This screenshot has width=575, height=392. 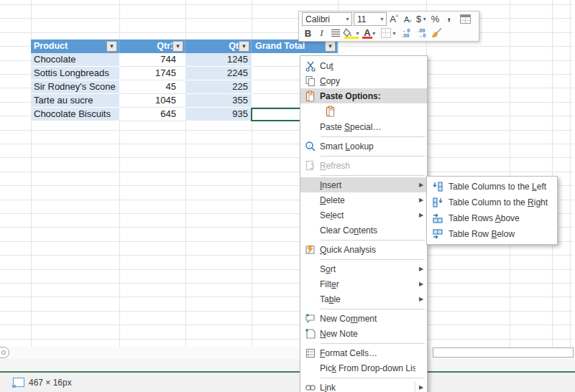 What do you see at coordinates (288, 353) in the screenshot?
I see `horizontal-scrollbar` at bounding box center [288, 353].